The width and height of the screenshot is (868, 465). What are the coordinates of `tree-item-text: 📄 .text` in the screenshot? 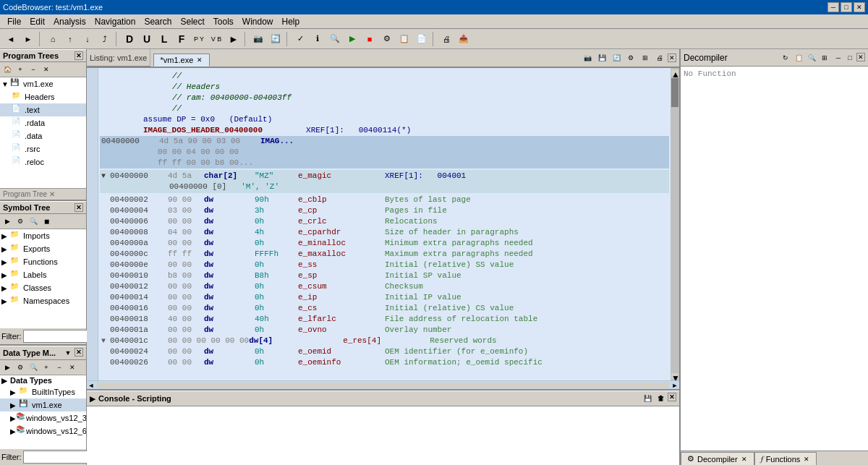 It's located at (43, 110).